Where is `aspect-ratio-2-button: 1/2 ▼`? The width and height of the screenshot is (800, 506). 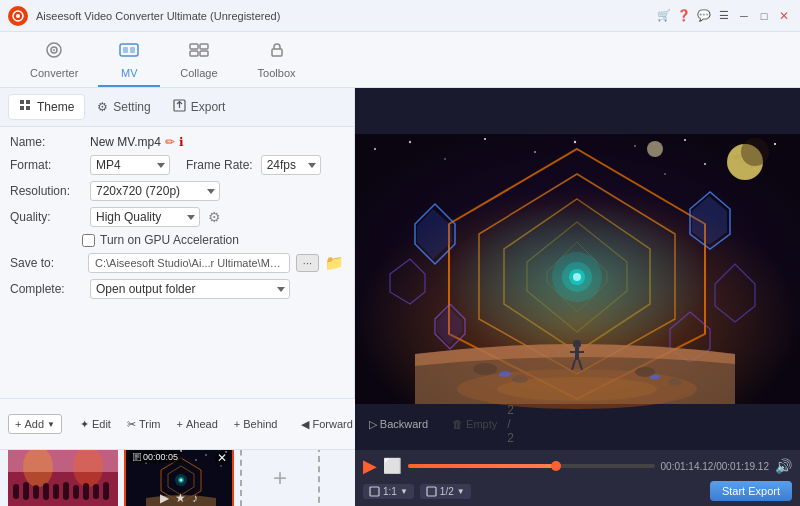
aspect-ratio-2-button: 1/2 ▼ is located at coordinates (446, 492).